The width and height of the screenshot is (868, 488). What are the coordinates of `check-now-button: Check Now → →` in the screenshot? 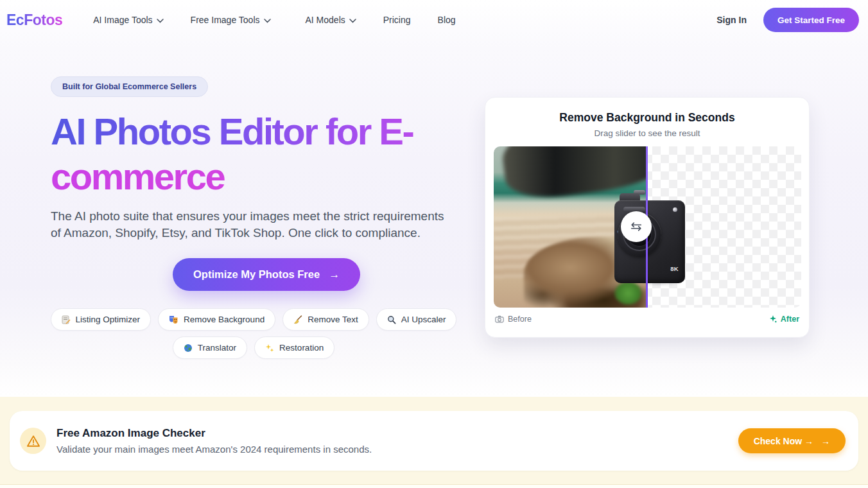 It's located at (792, 440).